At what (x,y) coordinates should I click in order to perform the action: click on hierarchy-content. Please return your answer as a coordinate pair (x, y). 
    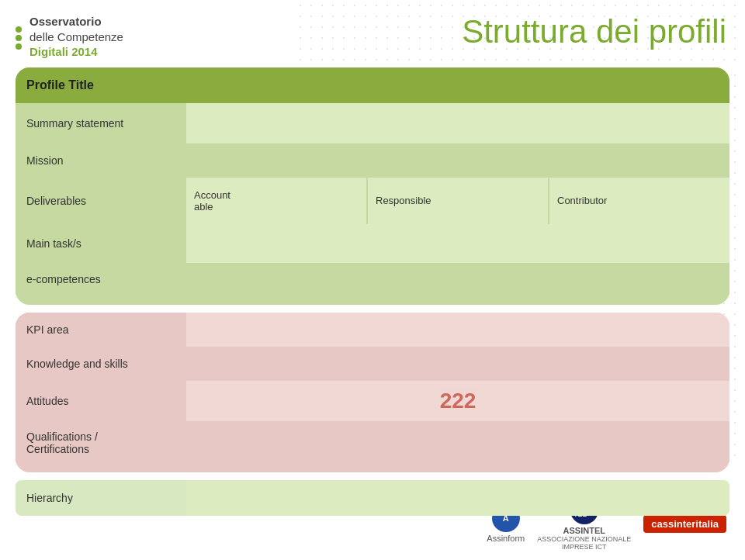
    Looking at the image, I should click on (458, 498).